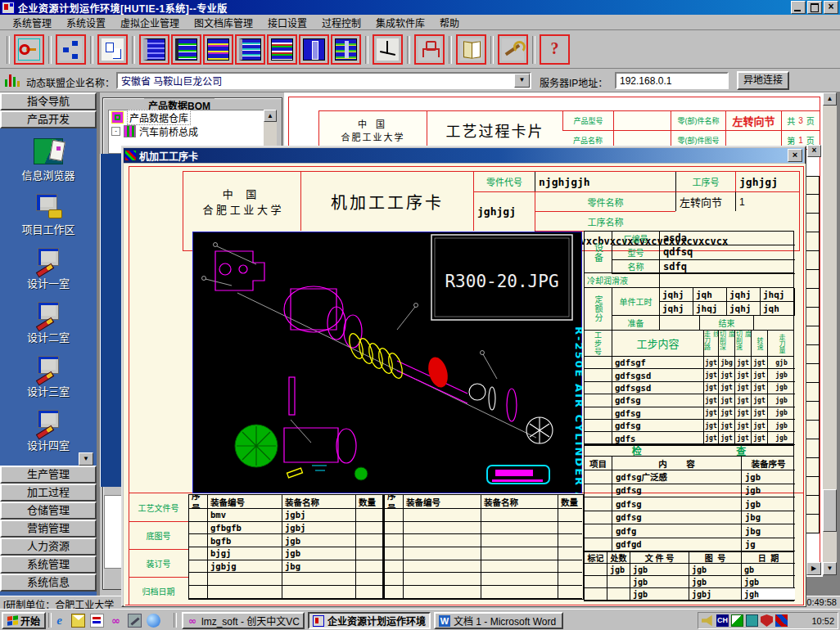 Image resolution: width=840 pixels, height=630 pixels. What do you see at coordinates (814, 569) in the screenshot?
I see `horizontal-scrollbar: ▶` at bounding box center [814, 569].